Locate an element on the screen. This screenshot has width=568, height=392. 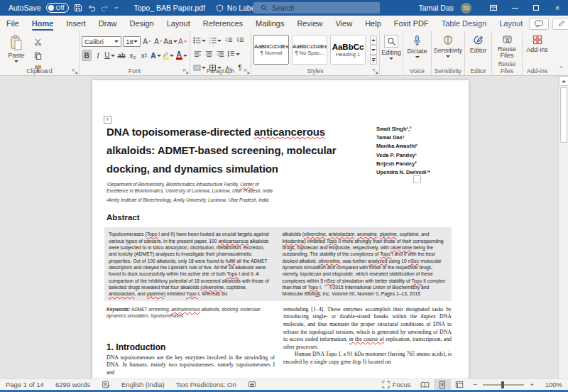
paragraph-dialog-launcher-icon is located at coordinates (247, 71).